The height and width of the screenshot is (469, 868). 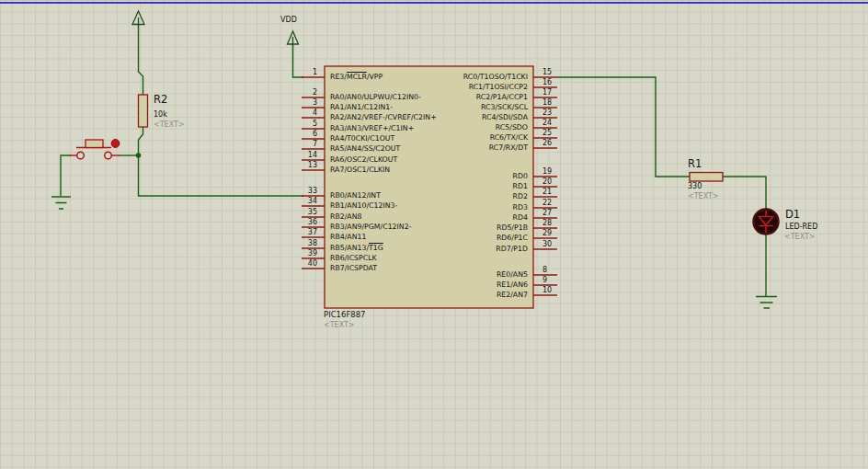 What do you see at coordinates (361, 108) in the screenshot?
I see `pin-label-3: RA1/AN1/C12IN1-` at bounding box center [361, 108].